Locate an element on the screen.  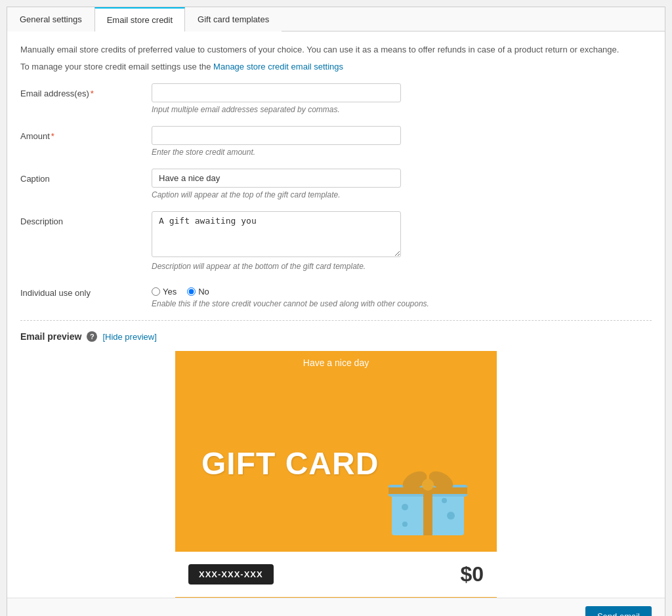
email-label: Email address(es)* is located at coordinates (86, 91).